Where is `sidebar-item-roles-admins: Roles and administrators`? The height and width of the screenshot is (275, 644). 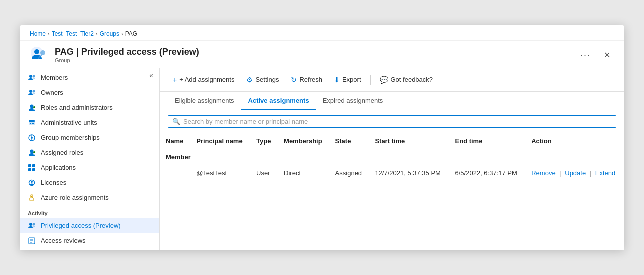
sidebar-item-roles-admins: Roles and administrators is located at coordinates (90, 108).